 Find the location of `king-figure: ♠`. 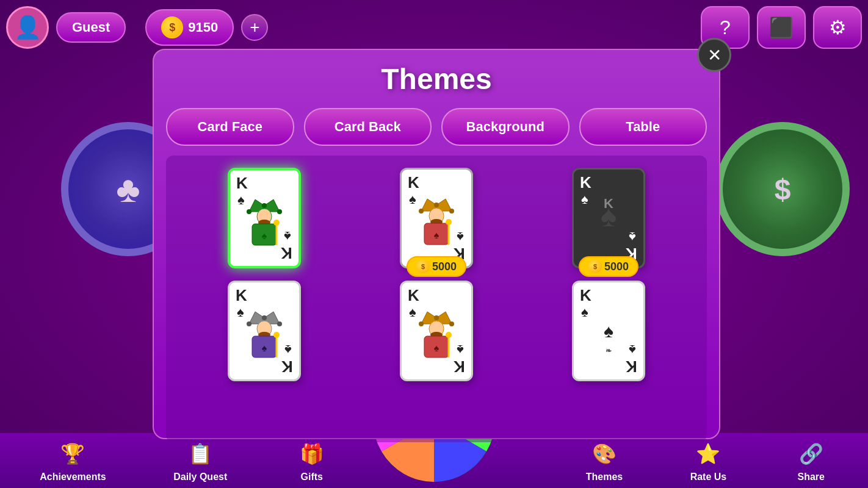

king-figure: ♠ is located at coordinates (264, 221).